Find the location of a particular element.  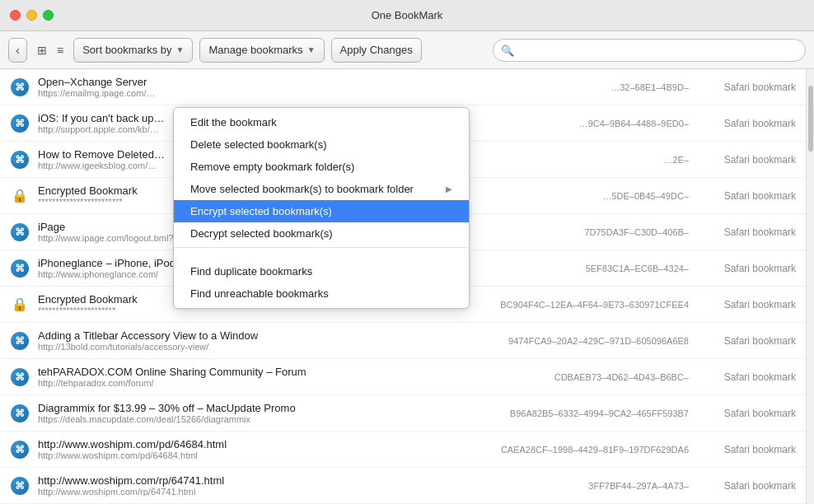

dropdown-item-label: Remove empty bookmark folder(s) is located at coordinates (272, 166).